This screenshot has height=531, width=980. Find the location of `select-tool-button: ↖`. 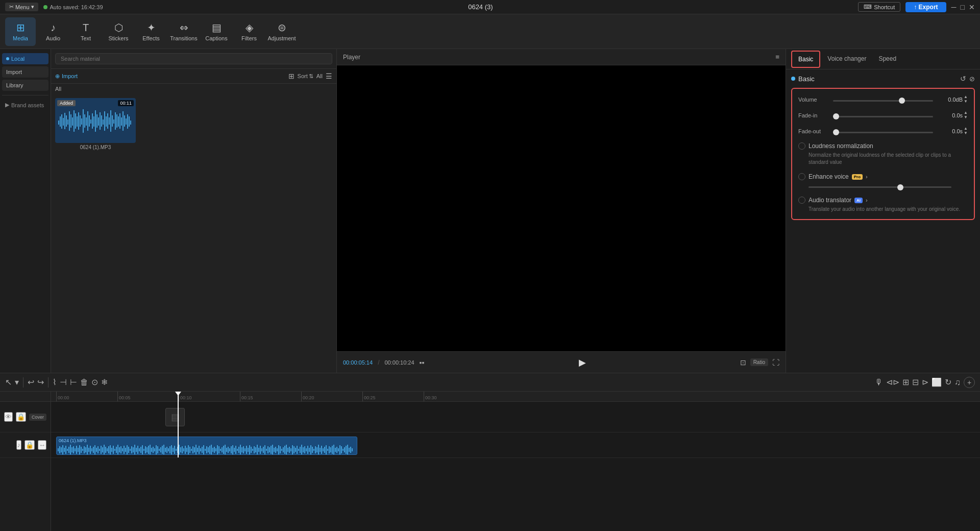

select-tool-button: ↖ is located at coordinates (8, 382).